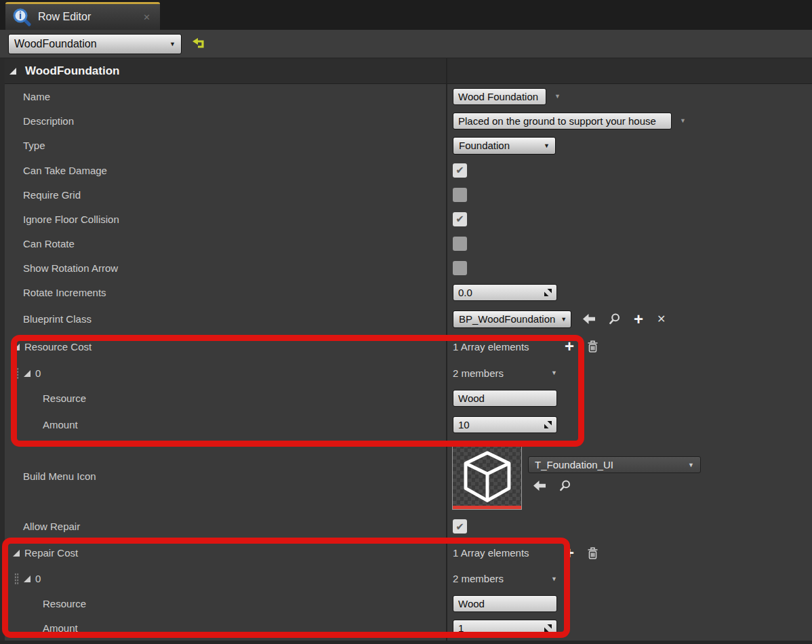 This screenshot has height=644, width=812. Describe the element at coordinates (223, 268) in the screenshot. I see `show-rotation-arrow-label: Show Rotation Arrow` at that location.